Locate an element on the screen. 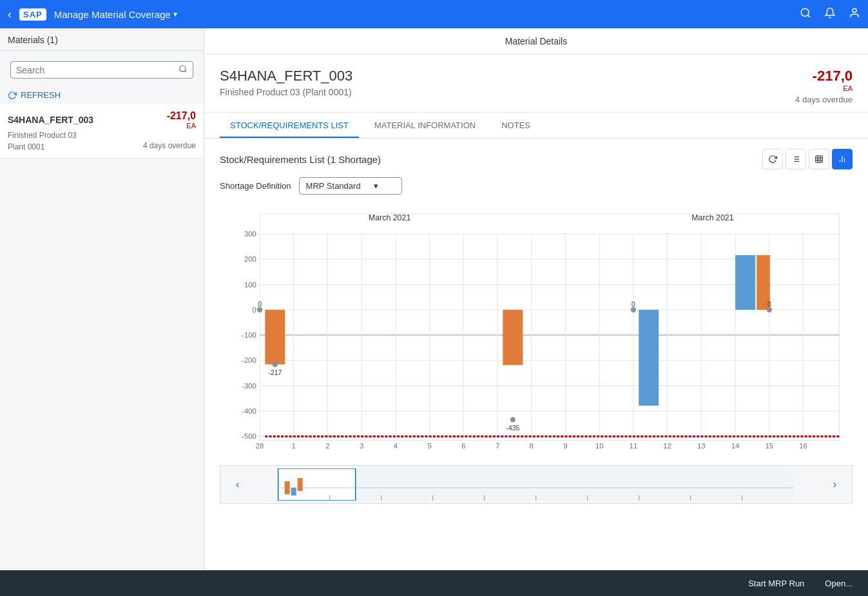 Image resolution: width=868 pixels, height=596 pixels. svg-text: -500 is located at coordinates (249, 436).